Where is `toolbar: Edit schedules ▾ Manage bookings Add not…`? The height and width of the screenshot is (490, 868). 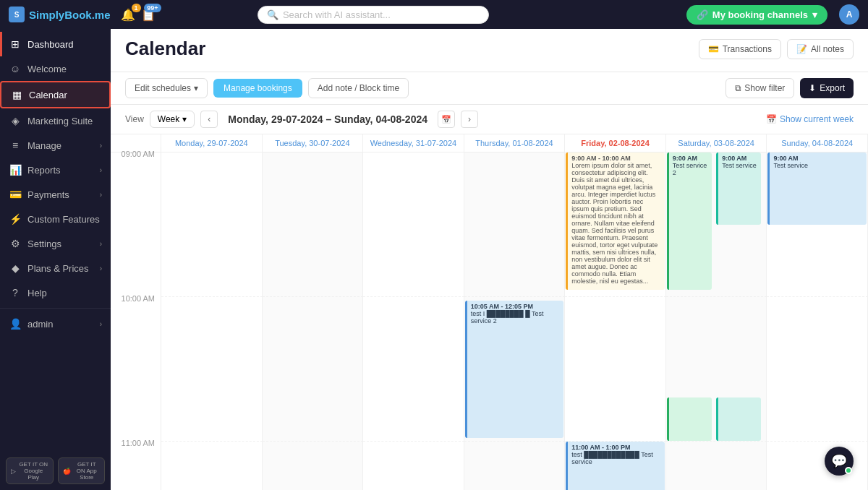
toolbar: Edit schedules ▾ Manage bookings Add not… is located at coordinates (489, 88).